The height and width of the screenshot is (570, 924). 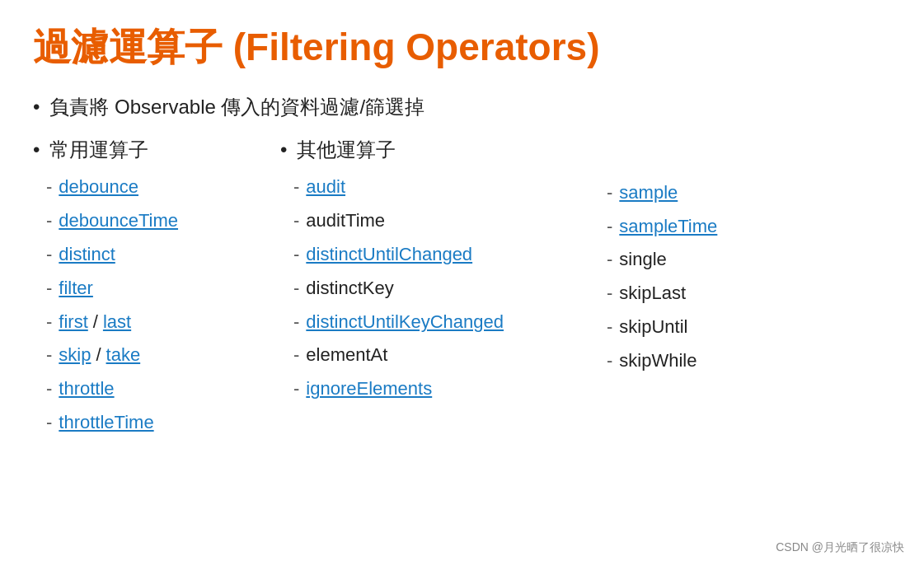 What do you see at coordinates (157, 290) in the screenshot?
I see `column-common: • 常用運算子 - debounce - debounceTime - dist…` at bounding box center [157, 290].